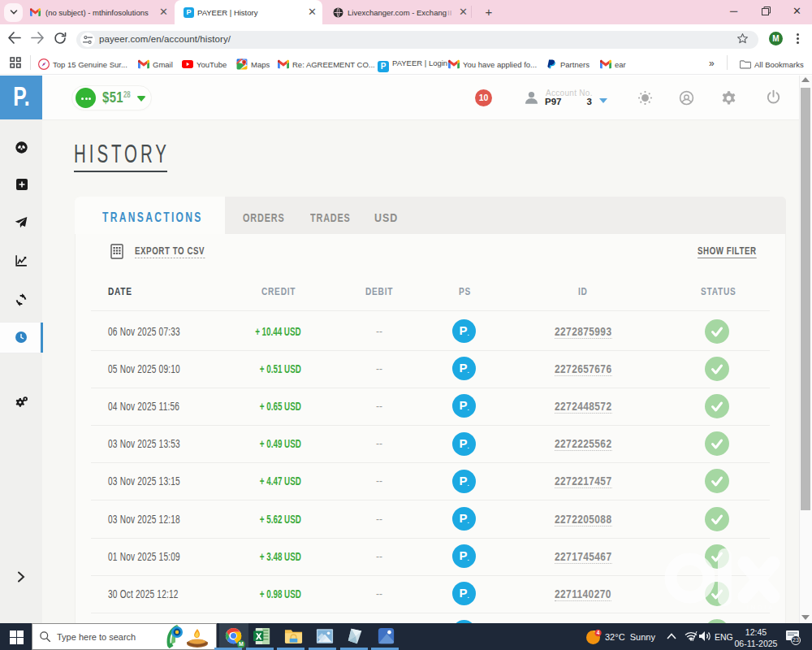  What do you see at coordinates (761, 608) in the screenshot?
I see `svg-text: INDIA` at bounding box center [761, 608].